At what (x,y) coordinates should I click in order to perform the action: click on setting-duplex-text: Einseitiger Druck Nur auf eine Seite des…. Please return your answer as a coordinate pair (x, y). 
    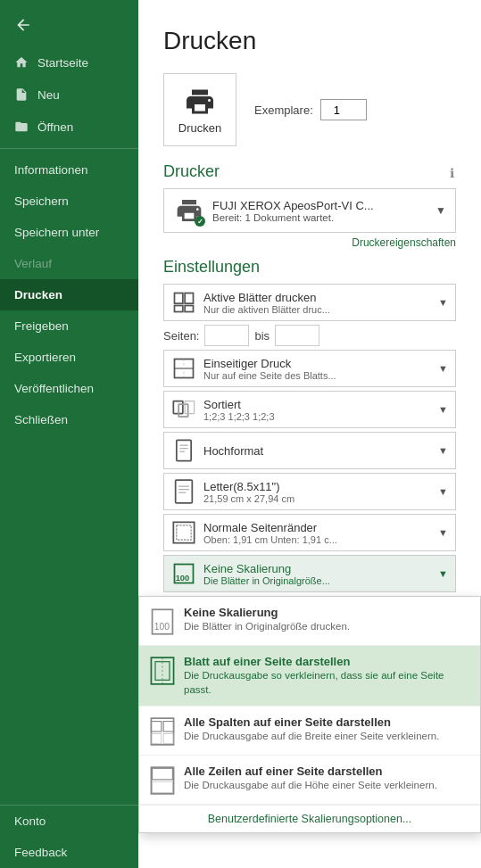
    Looking at the image, I should click on (321, 369).